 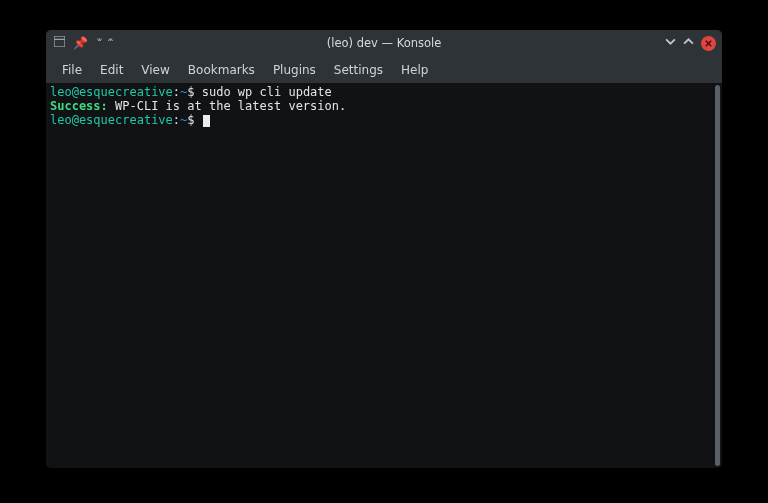 What do you see at coordinates (694, 44) in the screenshot?
I see `titlebar-right-icons` at bounding box center [694, 44].